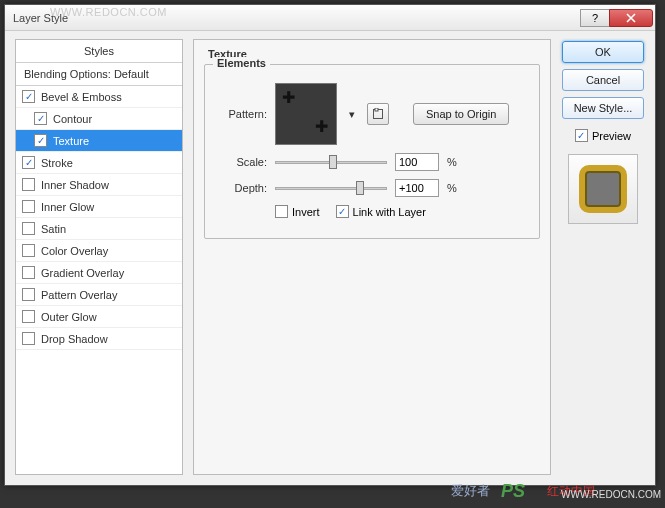 The width and height of the screenshot is (665, 508). Describe the element at coordinates (631, 18) in the screenshot. I see `close-icon` at that location.